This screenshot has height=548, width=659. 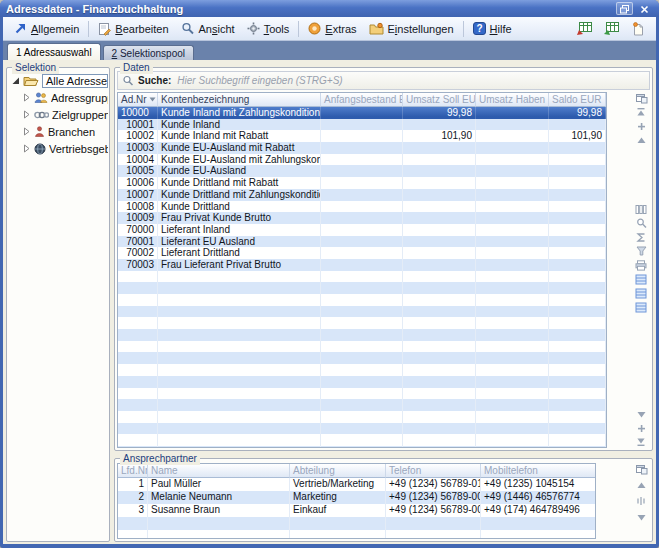 I want to click on menu-item-bearbeiten: Bearbeiten, so click(x=133, y=29).